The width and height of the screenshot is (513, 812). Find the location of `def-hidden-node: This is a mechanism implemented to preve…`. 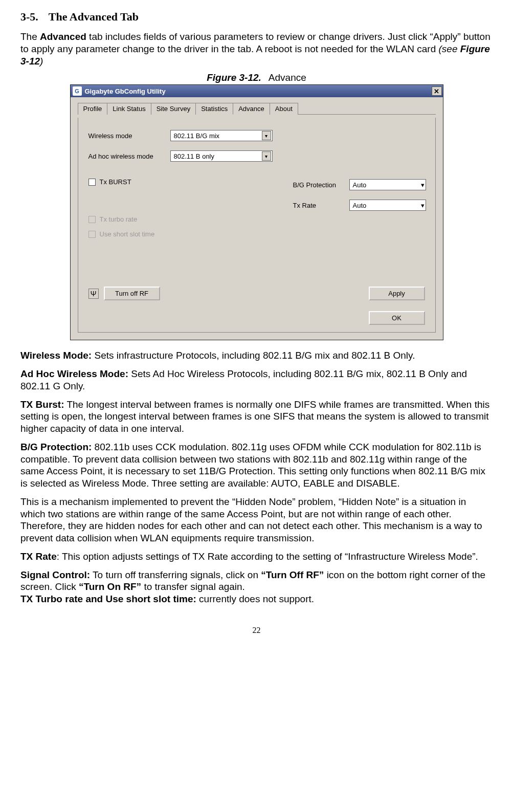

def-hidden-node: This is a mechanism implemented to preve… is located at coordinates (257, 520).